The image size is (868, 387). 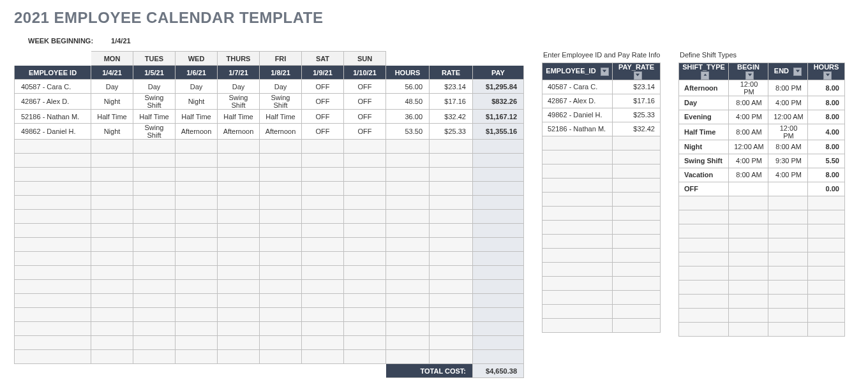 I want to click on table-row: 49862 - Daniel H.NightSwing ShiftAfterno…, so click(x=269, y=131).